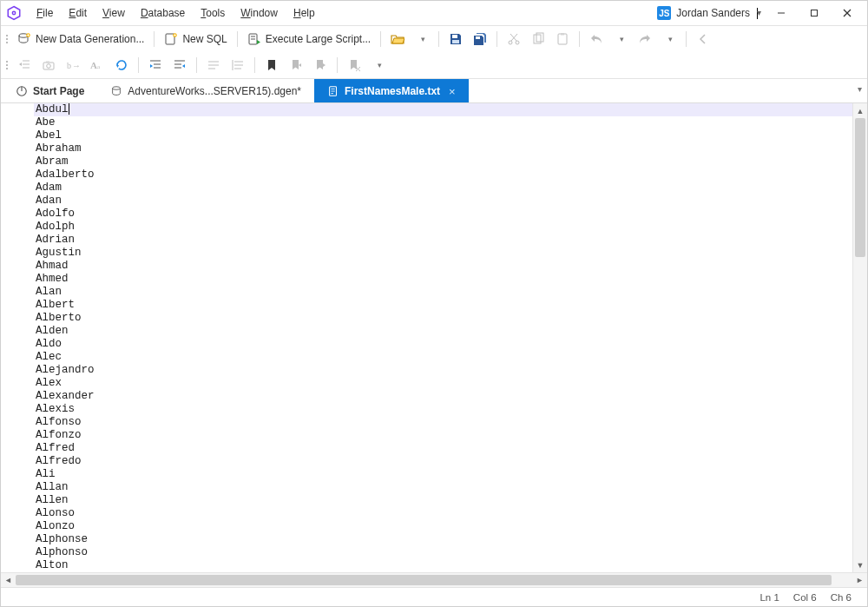 The image size is (868, 607). What do you see at coordinates (443, 514) in the screenshot?
I see `editor-line: Alonso` at bounding box center [443, 514].